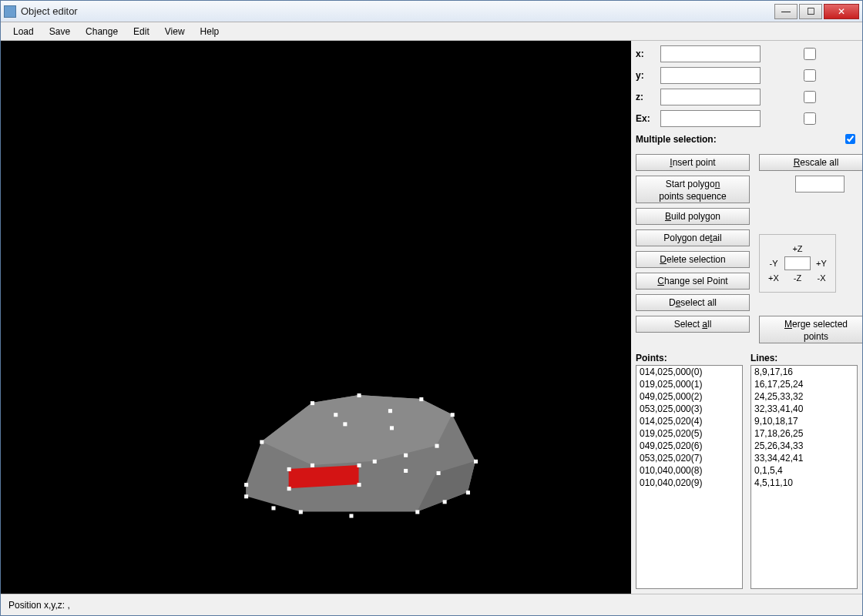 This screenshot has height=616, width=863. Describe the element at coordinates (804, 421) in the screenshot. I see `list-item: 9,10,18,17` at that location.